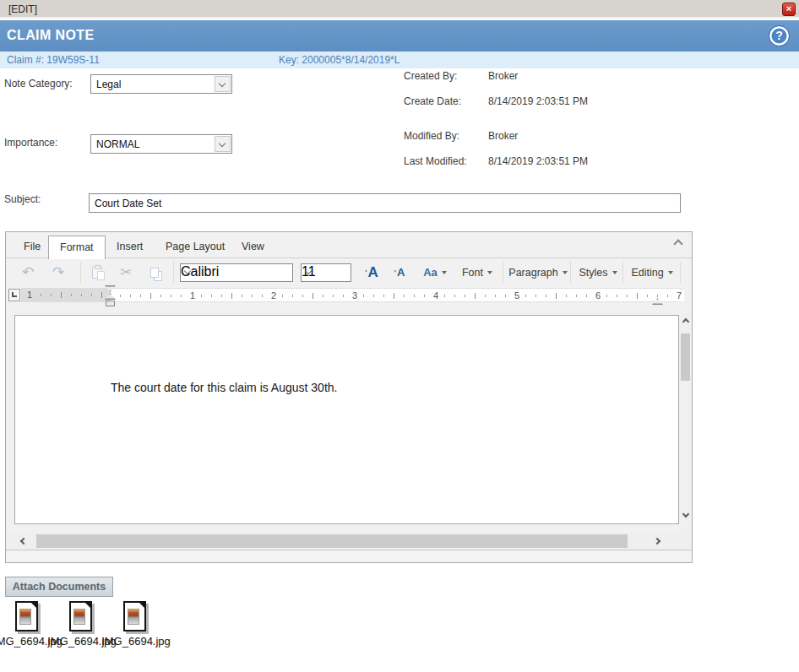 The height and width of the screenshot is (672, 799). What do you see at coordinates (789, 9) in the screenshot?
I see `close-icon: ×` at bounding box center [789, 9].